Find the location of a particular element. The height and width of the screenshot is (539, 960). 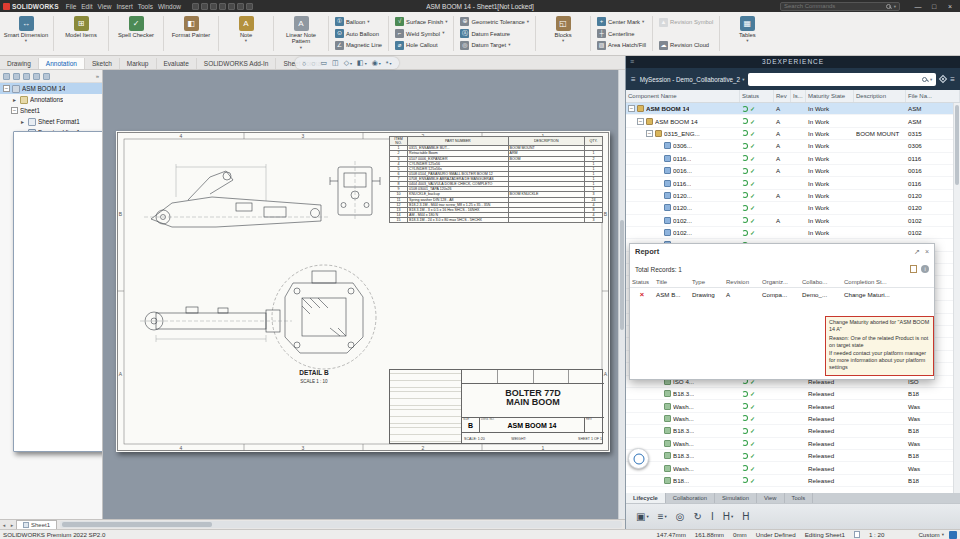

component-row: B18...✓ReleasedB18 is located at coordinates (790, 481).